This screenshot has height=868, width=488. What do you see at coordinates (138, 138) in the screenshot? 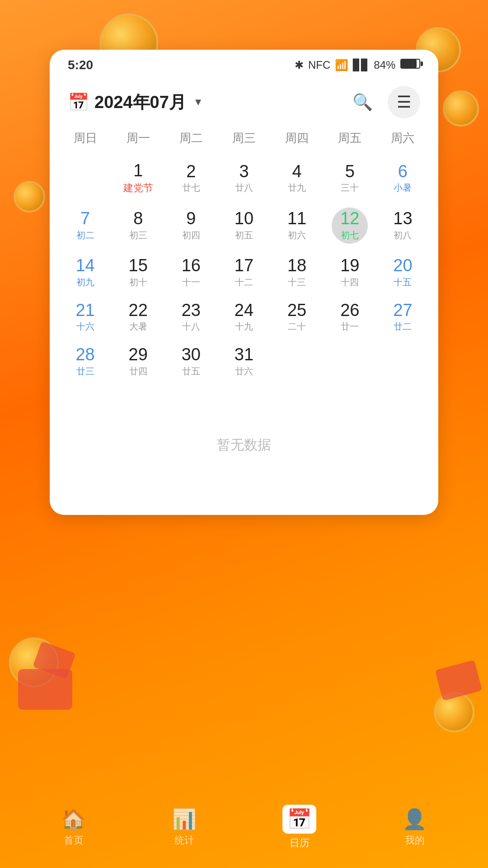
I see `weekday-label: 周一` at bounding box center [138, 138].